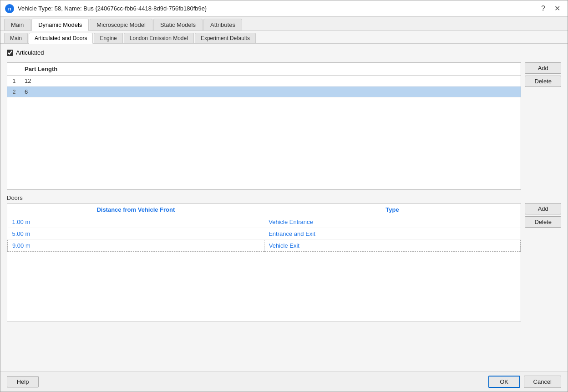  What do you see at coordinates (264, 246) in the screenshot?
I see `table-row: 9.00 m Vehicle Exit` at bounding box center [264, 246].